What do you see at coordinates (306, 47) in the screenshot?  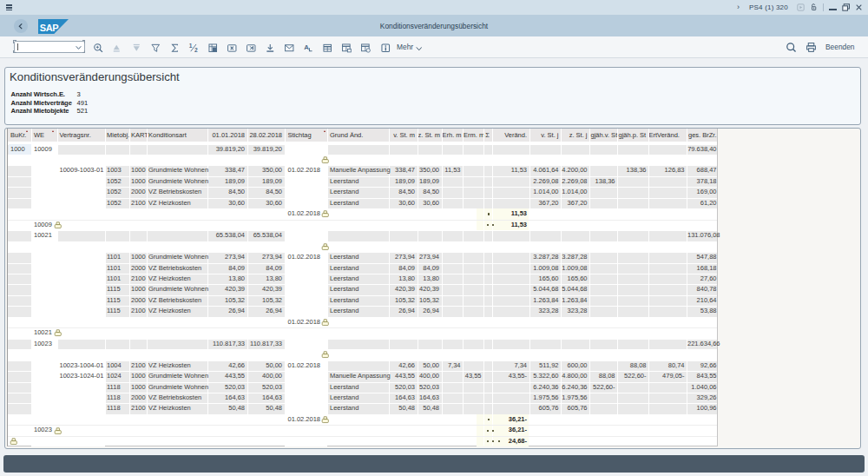 I see `svg-text: A` at bounding box center [306, 47].